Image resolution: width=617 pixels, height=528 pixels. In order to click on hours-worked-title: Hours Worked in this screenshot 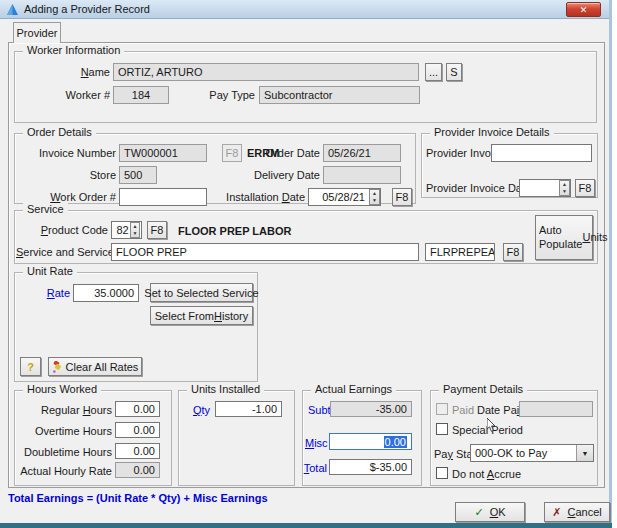, I will do `click(62, 389)`.